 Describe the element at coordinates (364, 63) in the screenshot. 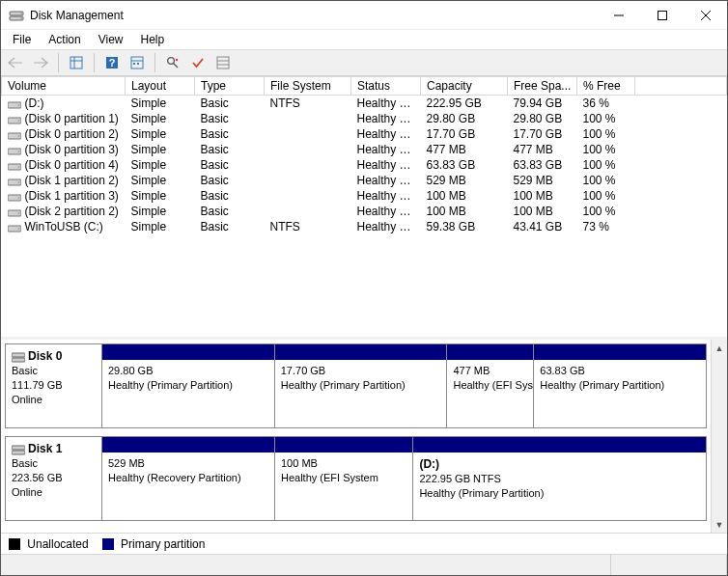

I see `toolbar: ?` at that location.